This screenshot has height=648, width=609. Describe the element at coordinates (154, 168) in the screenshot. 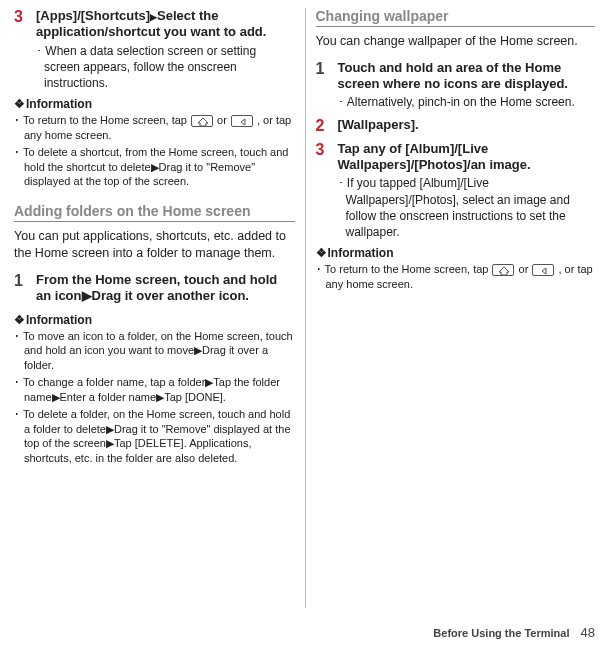

I see `info-item: To delete a shortcut, from the Home scre…` at that location.